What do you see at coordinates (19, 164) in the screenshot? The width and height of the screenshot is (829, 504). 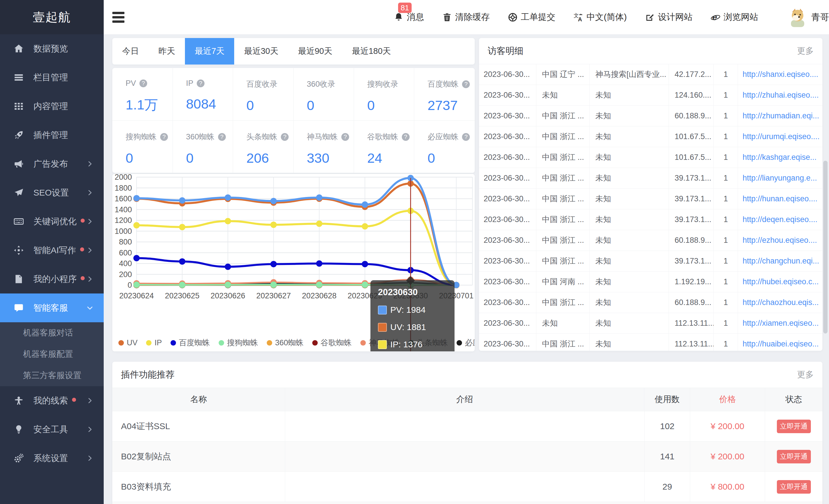 I see `megaphone-icon` at bounding box center [19, 164].